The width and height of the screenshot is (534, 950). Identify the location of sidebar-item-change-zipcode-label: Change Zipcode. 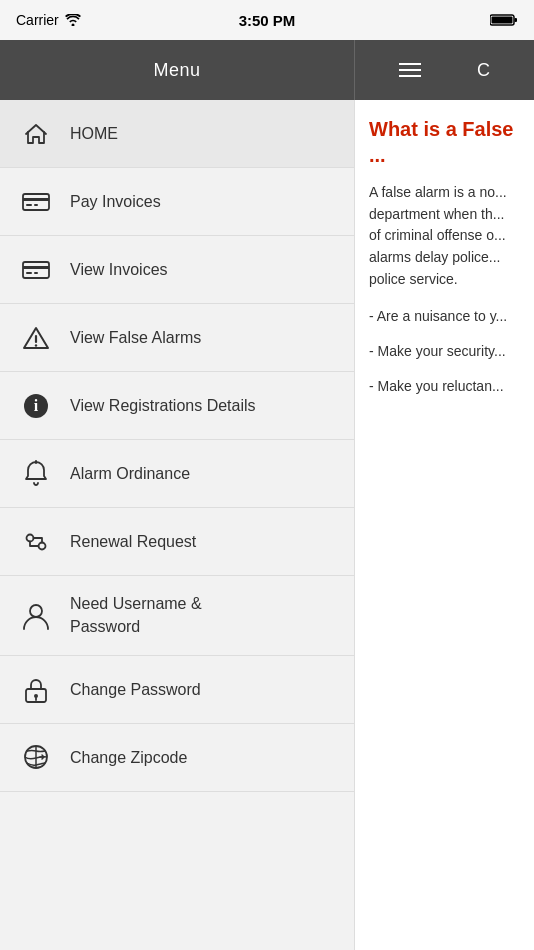
(128, 758).